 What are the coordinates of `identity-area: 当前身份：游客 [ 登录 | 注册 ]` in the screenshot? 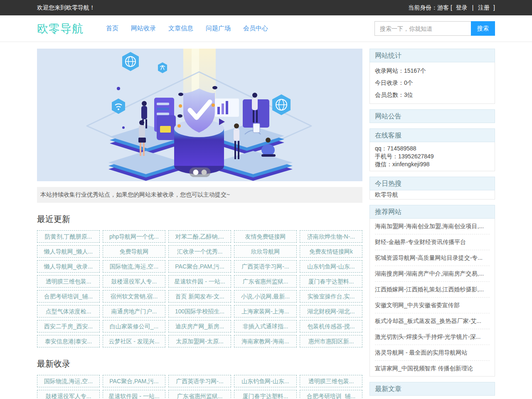 It's located at (451, 8).